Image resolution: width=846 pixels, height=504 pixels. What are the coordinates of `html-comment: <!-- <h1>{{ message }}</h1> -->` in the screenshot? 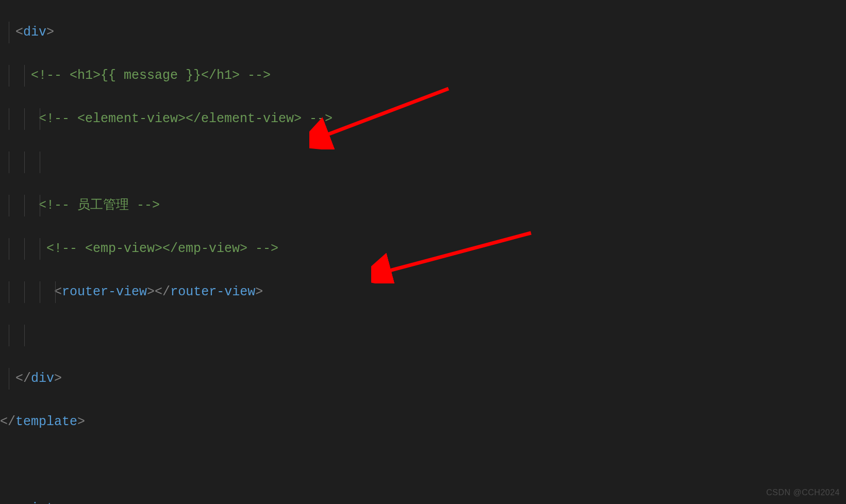 It's located at (151, 75).